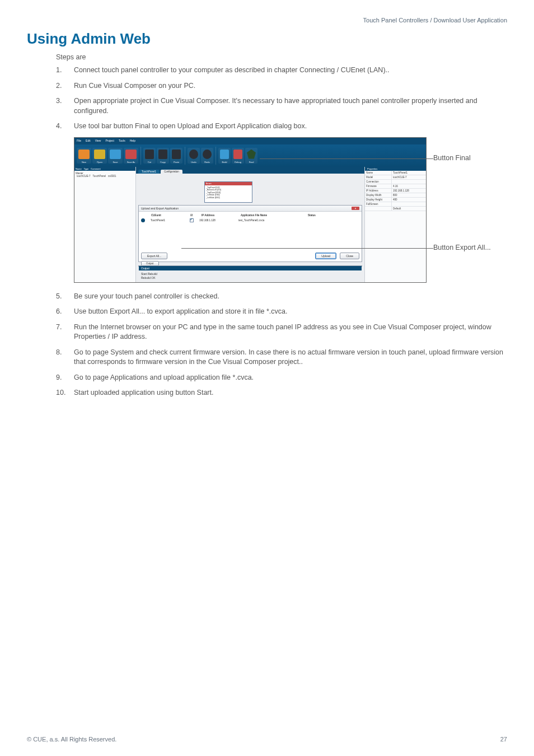 Image resolution: width=534 pixels, height=756 pixels. What do you see at coordinates (312, 215) in the screenshot?
I see `dialog-col-status: Status` at bounding box center [312, 215].